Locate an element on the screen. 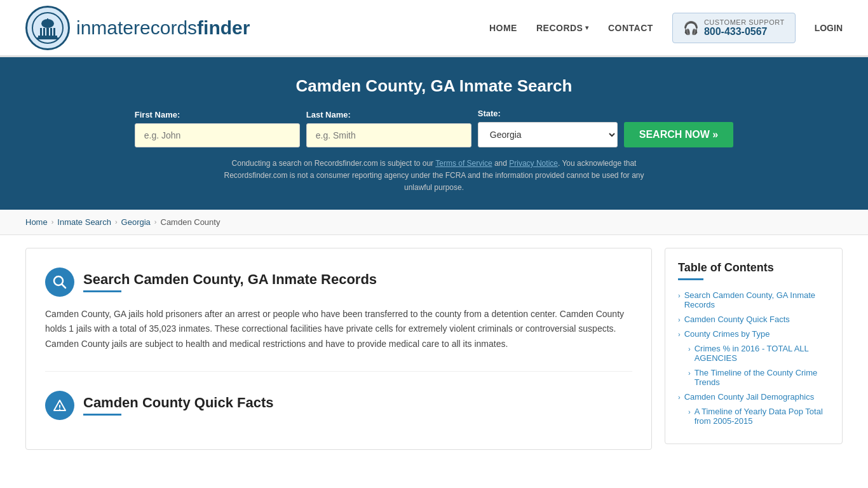  state-label: State: is located at coordinates (548, 113).